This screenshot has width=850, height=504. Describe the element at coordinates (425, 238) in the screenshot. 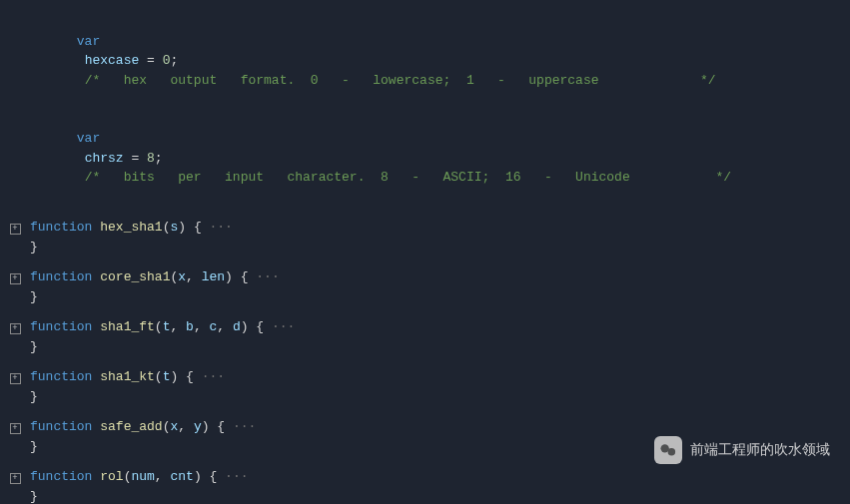

I see `function-block: +function hex_sha1(s) { ···}` at that location.